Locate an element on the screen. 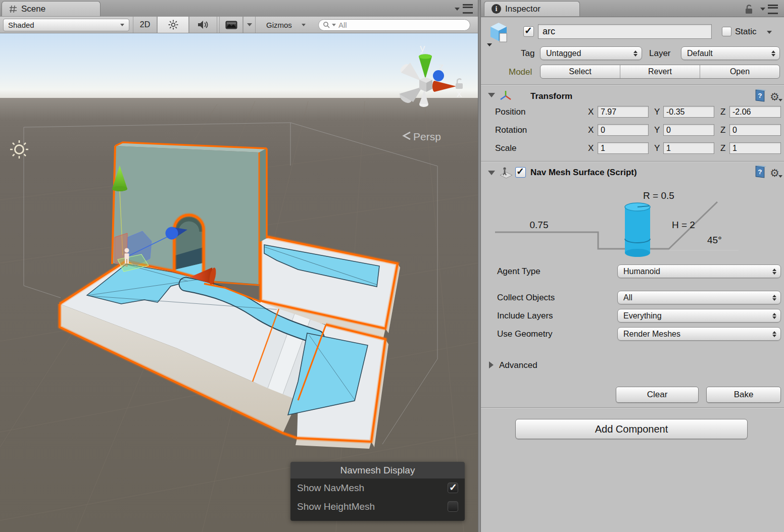 The height and width of the screenshot is (532, 784). projection-label: Persp is located at coordinates (427, 136).